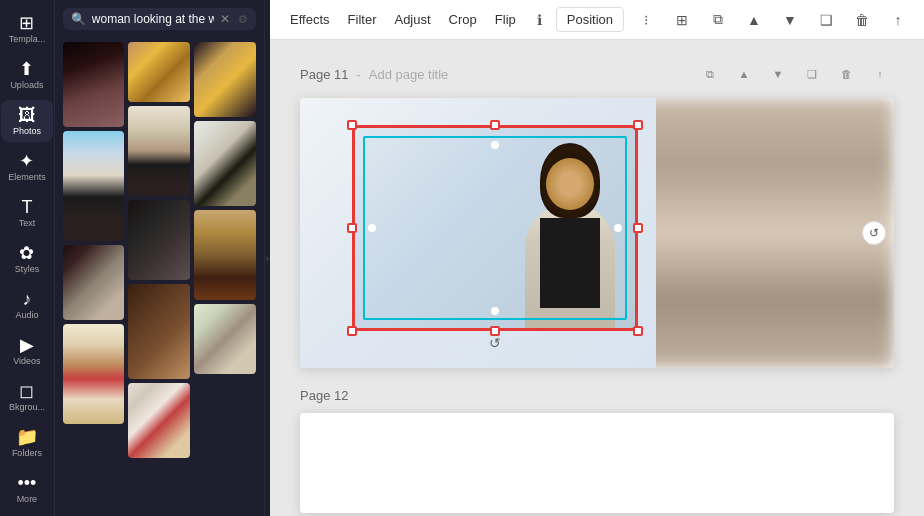  Describe the element at coordinates (597, 463) in the screenshot. I see `page12-canvas` at that location.